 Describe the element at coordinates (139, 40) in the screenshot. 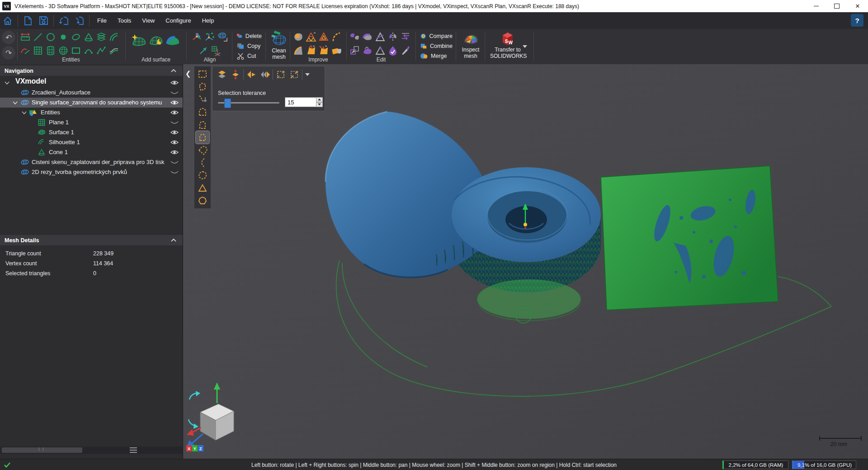

I see `auto-surface-button` at that location.